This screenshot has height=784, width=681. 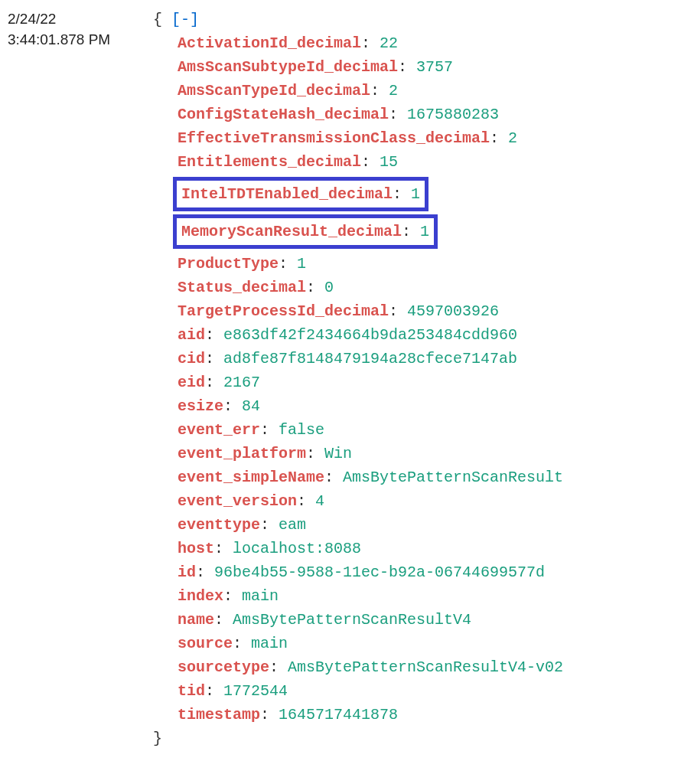 What do you see at coordinates (242, 453) in the screenshot?
I see `json-field-key: event_platform` at bounding box center [242, 453].